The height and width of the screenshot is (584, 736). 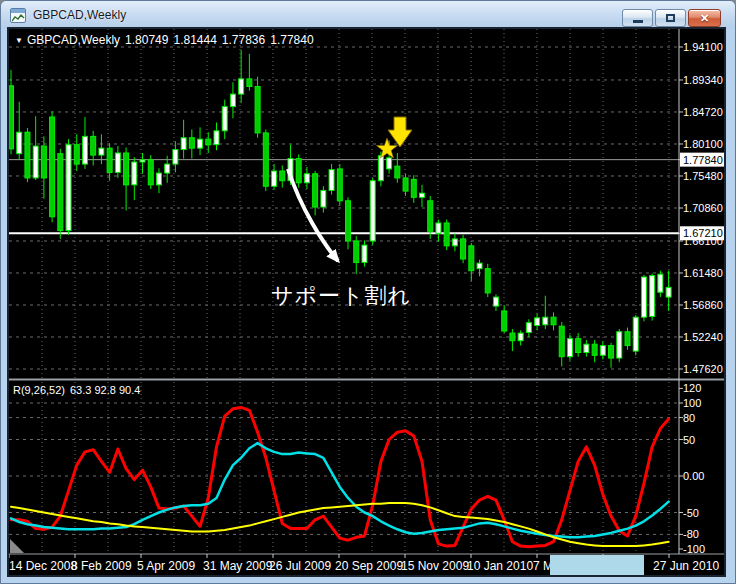 What do you see at coordinates (238, 566) in the screenshot?
I see `date-axis-label: 31 May 2009` at bounding box center [238, 566].